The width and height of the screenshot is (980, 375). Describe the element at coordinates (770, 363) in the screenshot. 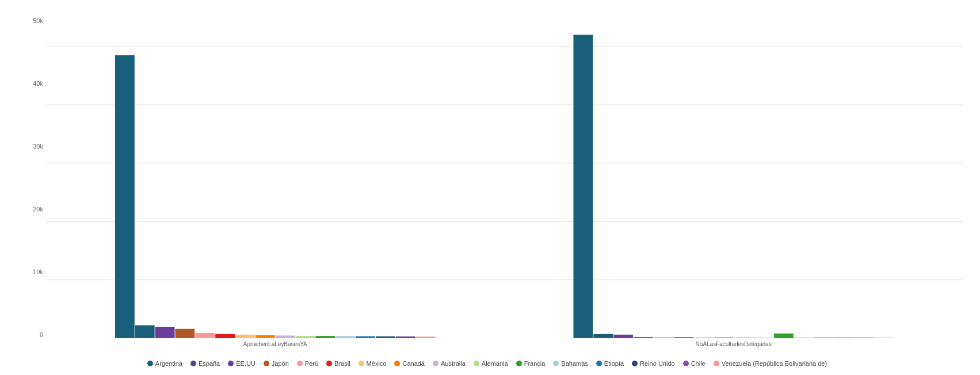

I see `legend-item: Venezuela (República Bolivariana de)` at that location.